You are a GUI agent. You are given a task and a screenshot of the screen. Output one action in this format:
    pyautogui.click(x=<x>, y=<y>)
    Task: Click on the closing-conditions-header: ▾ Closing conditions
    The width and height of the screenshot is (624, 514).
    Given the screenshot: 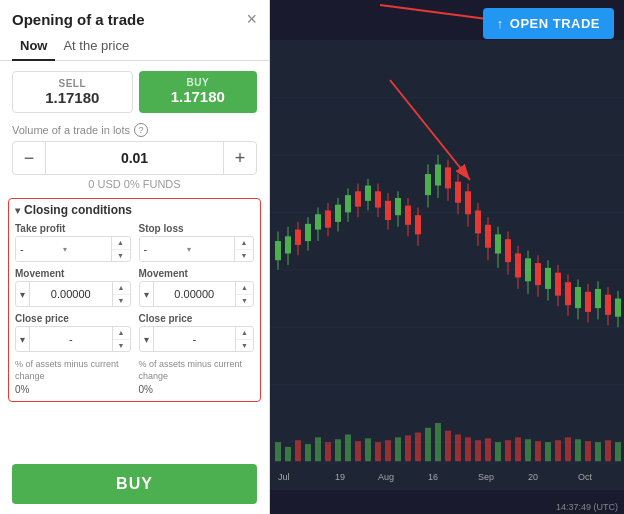 What is the action you would take?
    pyautogui.click(x=134, y=210)
    